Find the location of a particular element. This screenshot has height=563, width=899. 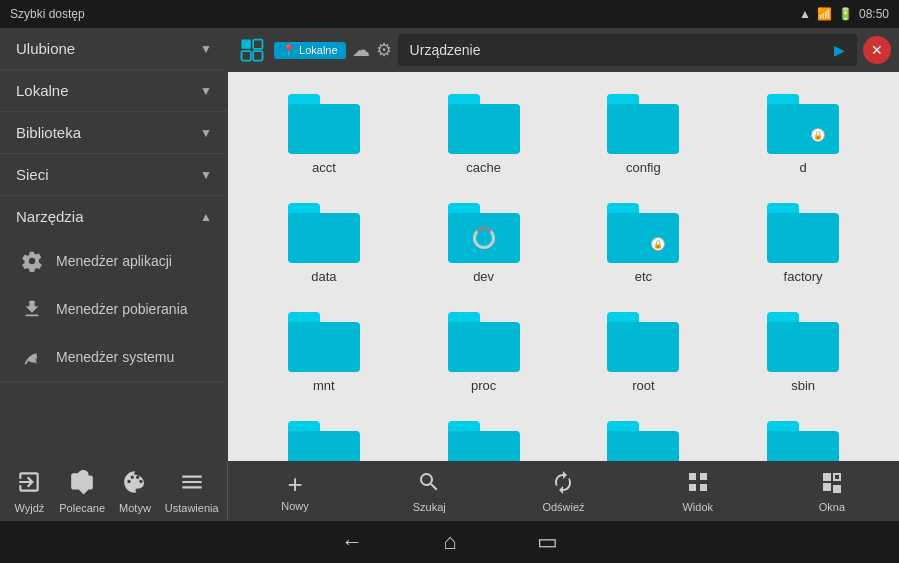

wifi-icon: ▲ is located at coordinates (805, 14).